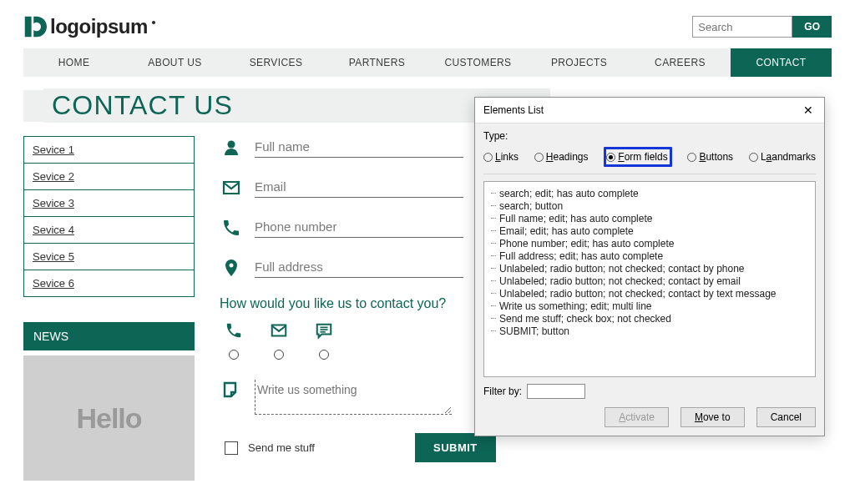 Image resolution: width=855 pixels, height=504 pixels. I want to click on send-stuff-label: Send me stuff, so click(281, 447).